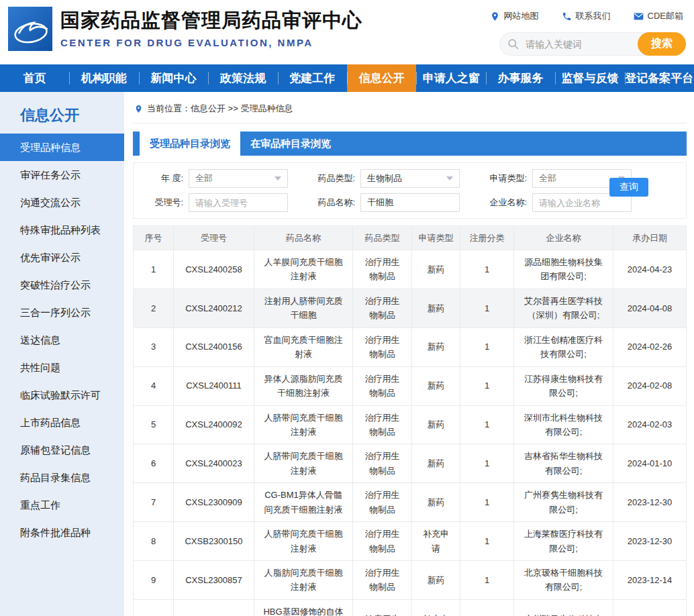 Image resolution: width=694 pixels, height=616 pixels. What do you see at coordinates (62, 505) in the screenshot?
I see `sidebar-item: 重点工作` at bounding box center [62, 505].